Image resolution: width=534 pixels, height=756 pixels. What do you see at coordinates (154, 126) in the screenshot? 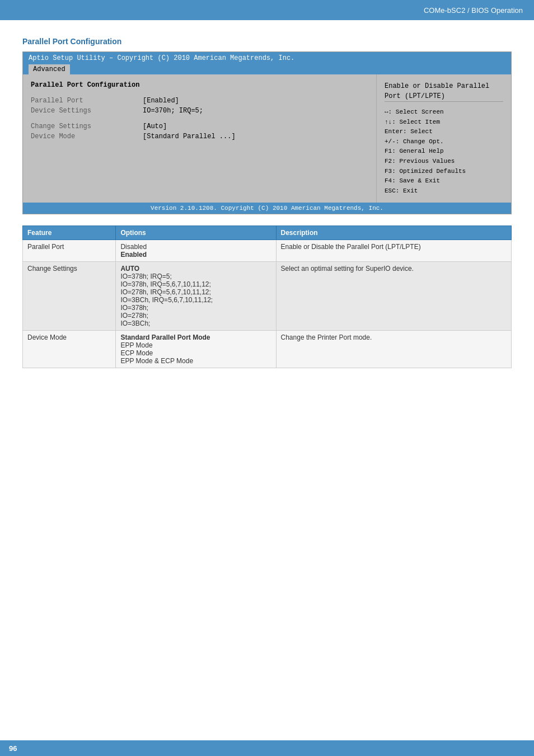
I see `bios-value-change-settings: [Auto]` at bounding box center [154, 126].